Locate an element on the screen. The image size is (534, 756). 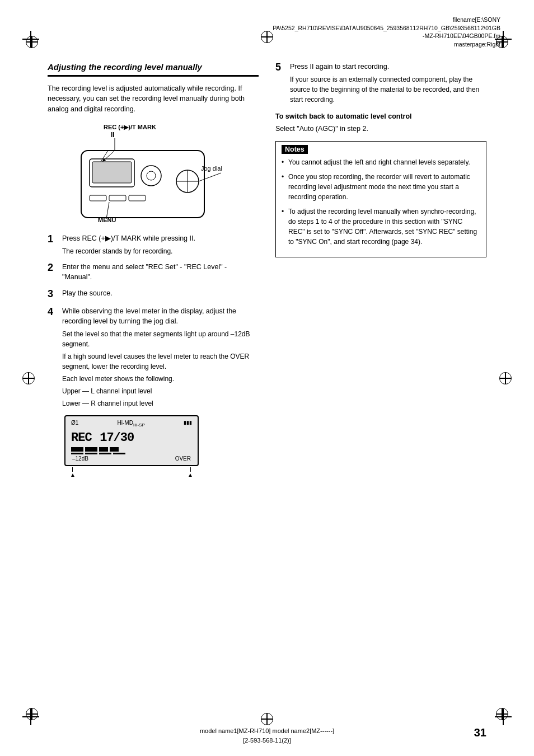
pointer-over: ▲ is located at coordinates (190, 472).